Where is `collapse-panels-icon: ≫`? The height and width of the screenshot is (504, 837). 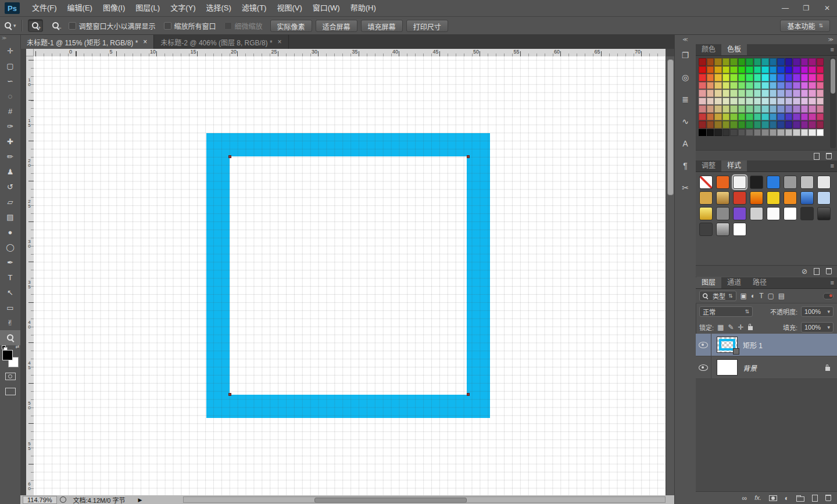
collapse-panels-icon: ≫ is located at coordinates (766, 40).